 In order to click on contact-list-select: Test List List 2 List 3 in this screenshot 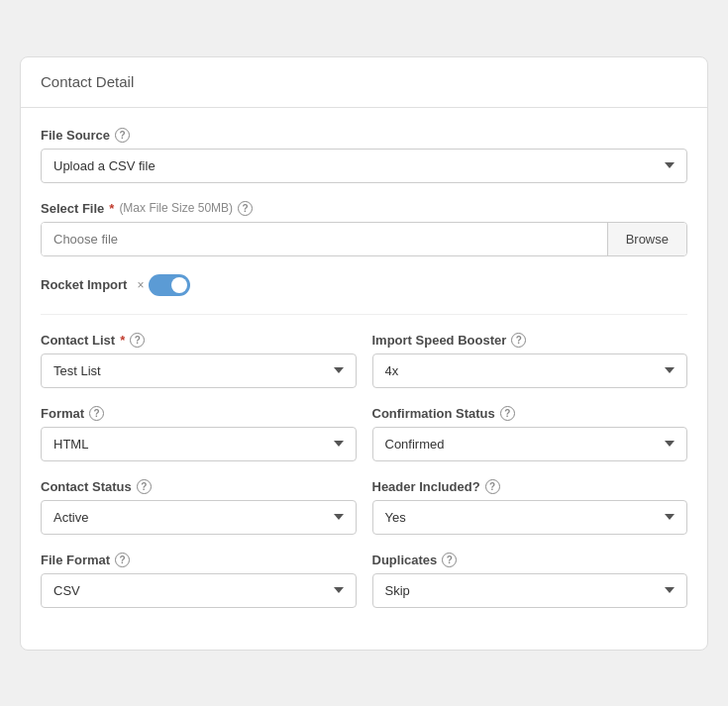, I will do `click(198, 370)`.